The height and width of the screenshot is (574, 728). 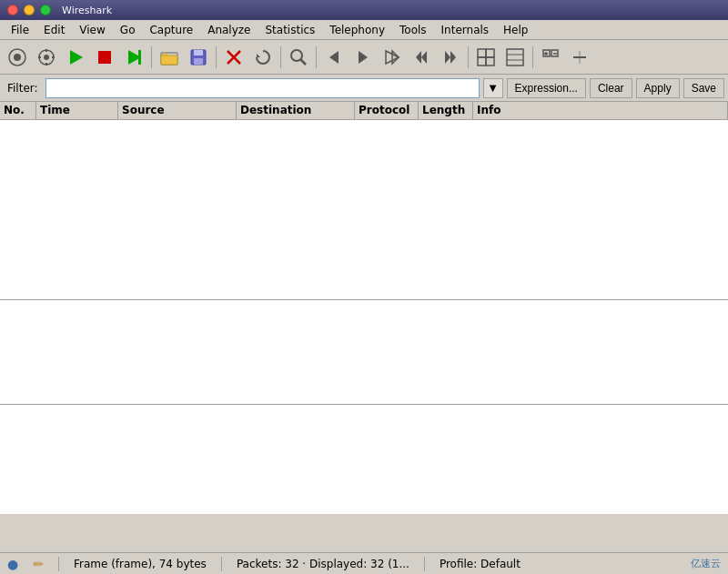 I want to click on packets-info: Packets: 32 · Displayed: 32 (1..., so click(x=323, y=564).